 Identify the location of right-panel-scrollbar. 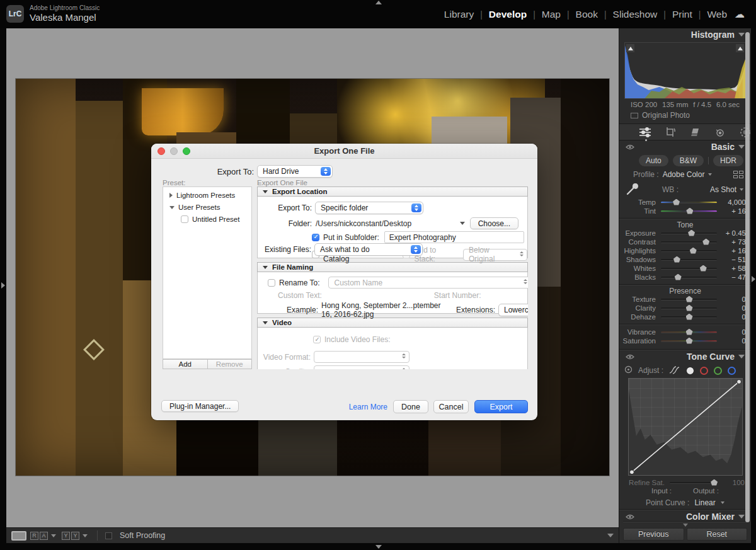
(747, 277).